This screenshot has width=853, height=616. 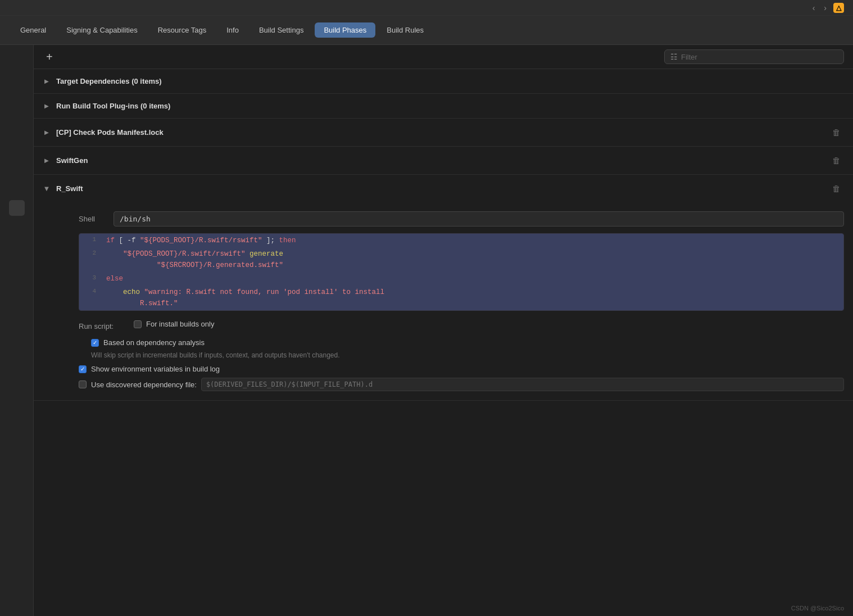 What do you see at coordinates (144, 384) in the screenshot?
I see `dep-file-label: Use discovered dependency file:` at bounding box center [144, 384].